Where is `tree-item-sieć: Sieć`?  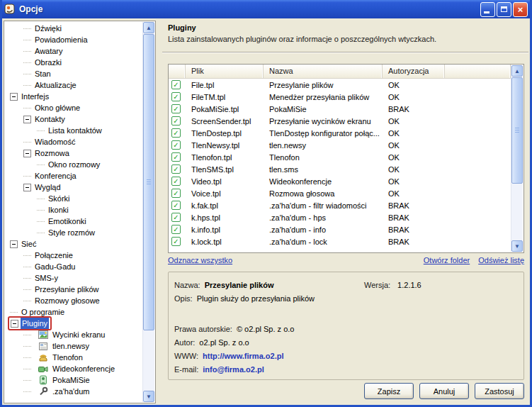 tree-item-sieć: Sieć is located at coordinates (74, 244).